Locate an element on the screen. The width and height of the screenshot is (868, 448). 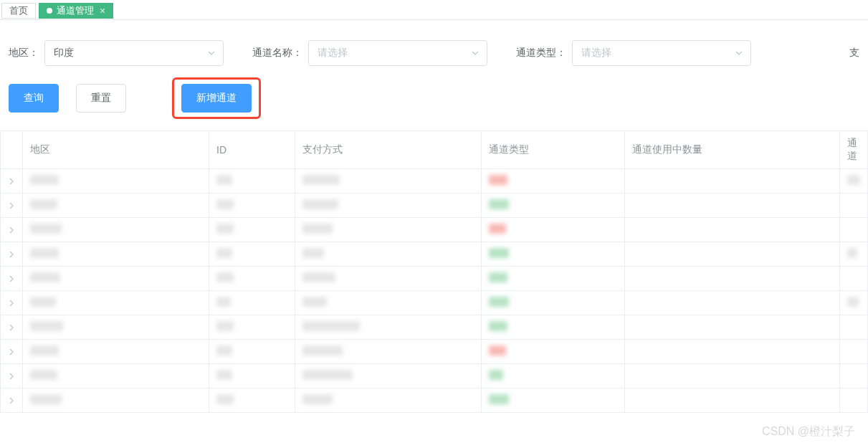
search-button-label: 查询 is located at coordinates (34, 98).